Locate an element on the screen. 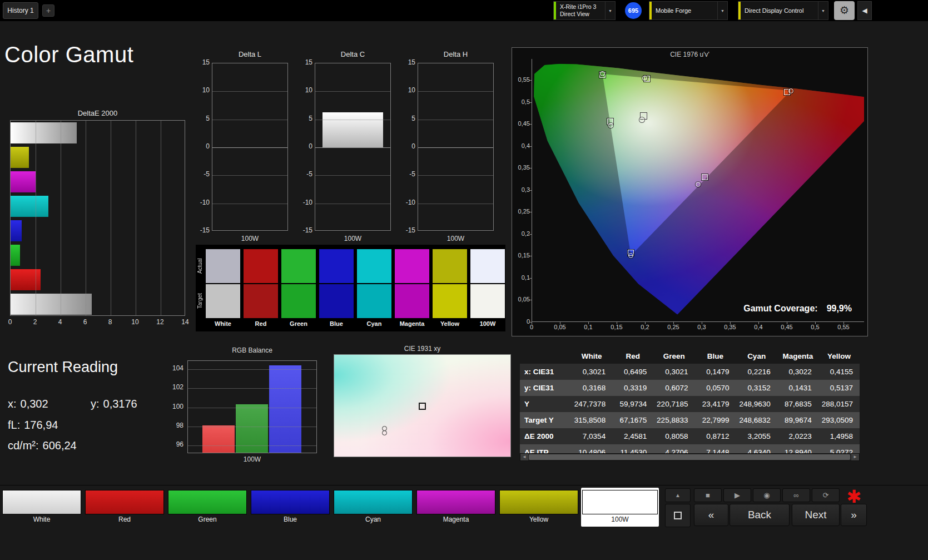 Image resolution: width=928 pixels, height=560 pixels. display-control-dropdown: Direct Display Control ▼ is located at coordinates (783, 11).